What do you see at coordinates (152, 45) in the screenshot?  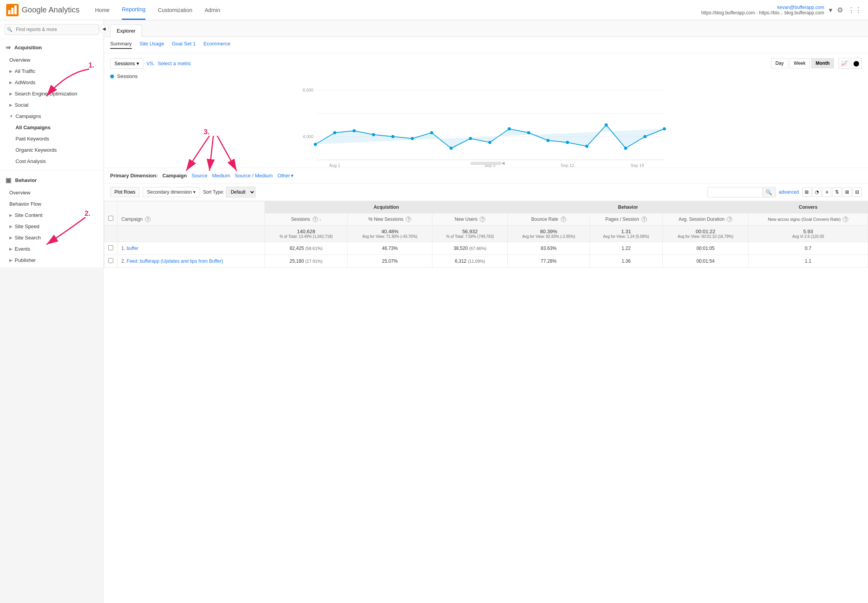 I see `sub-tab-site-usage: Site Usage` at bounding box center [152, 45].